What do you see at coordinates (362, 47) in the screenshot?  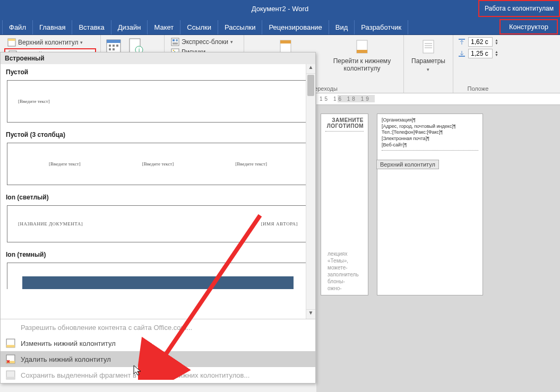 I see `go-footer-icon` at bounding box center [362, 47].